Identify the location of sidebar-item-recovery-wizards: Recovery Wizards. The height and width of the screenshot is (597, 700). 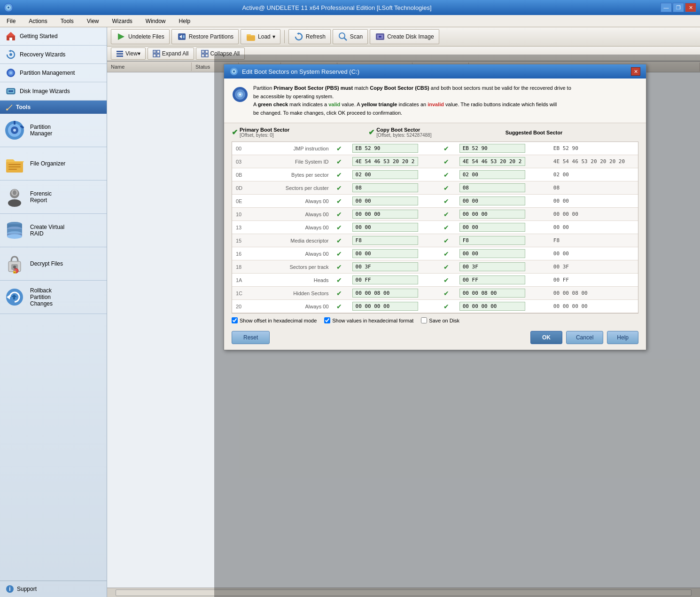
(54, 55).